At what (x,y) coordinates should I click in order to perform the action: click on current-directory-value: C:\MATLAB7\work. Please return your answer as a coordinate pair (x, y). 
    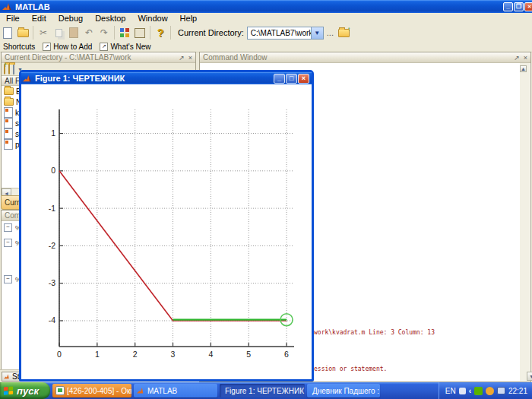
    Looking at the image, I should click on (280, 33).